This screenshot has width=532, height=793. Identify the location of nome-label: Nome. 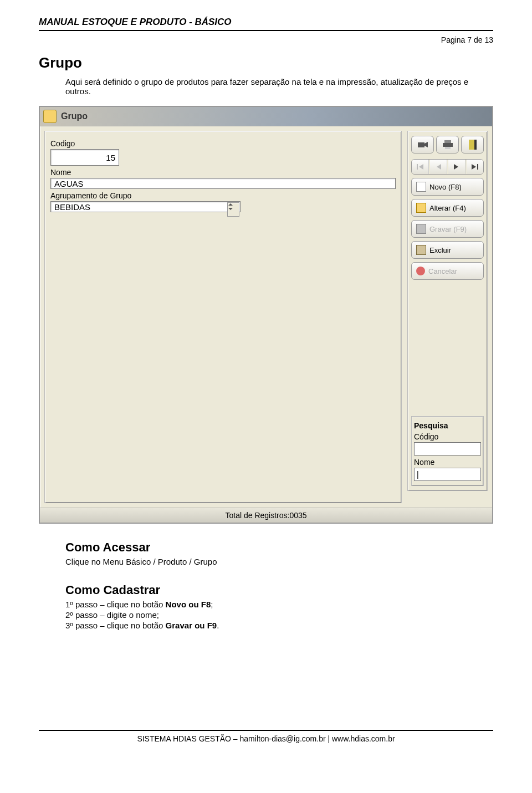
(223, 172).